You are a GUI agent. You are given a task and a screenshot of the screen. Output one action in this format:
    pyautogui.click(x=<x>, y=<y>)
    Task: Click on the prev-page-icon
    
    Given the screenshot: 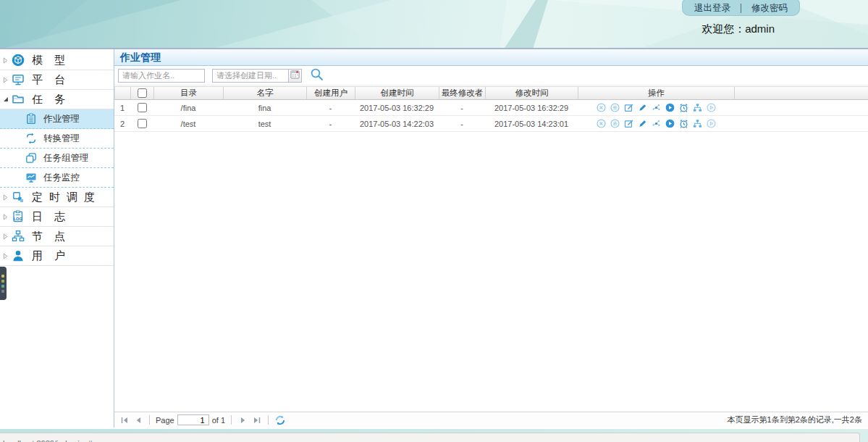 What is the action you would take?
    pyautogui.click(x=138, y=420)
    